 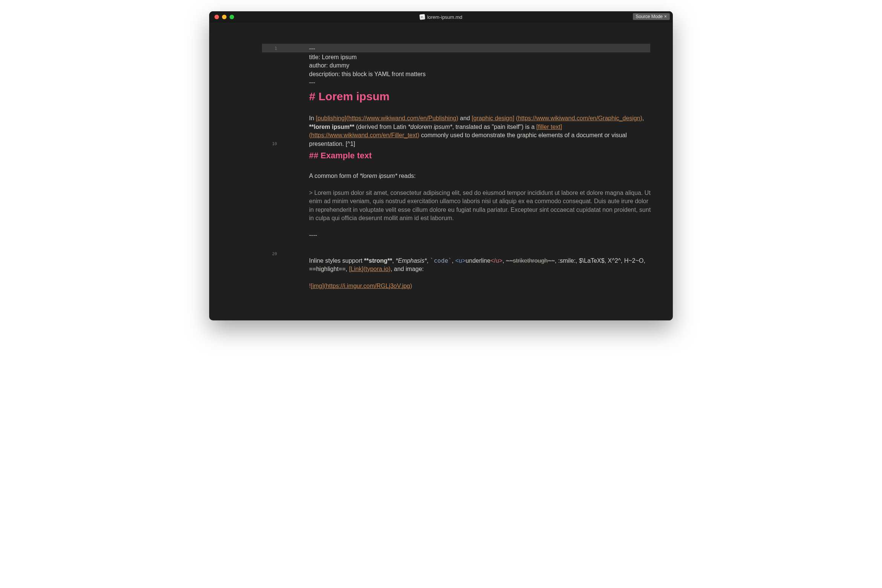 I want to click on link-url: https://www.wikiwand.com/en/Filler_text, so click(x=364, y=135).